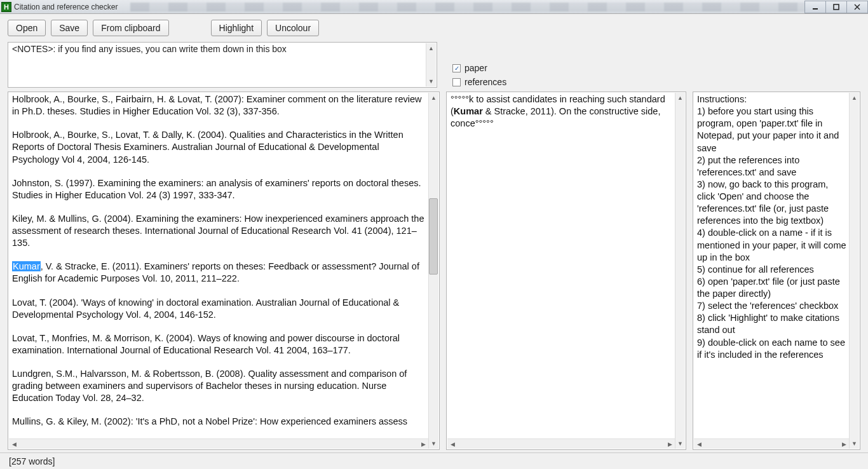 The image size is (868, 469). I want to click on reference-entry: Lundgren, S.M., Halvarsson, M. & Roberts…, so click(219, 386).